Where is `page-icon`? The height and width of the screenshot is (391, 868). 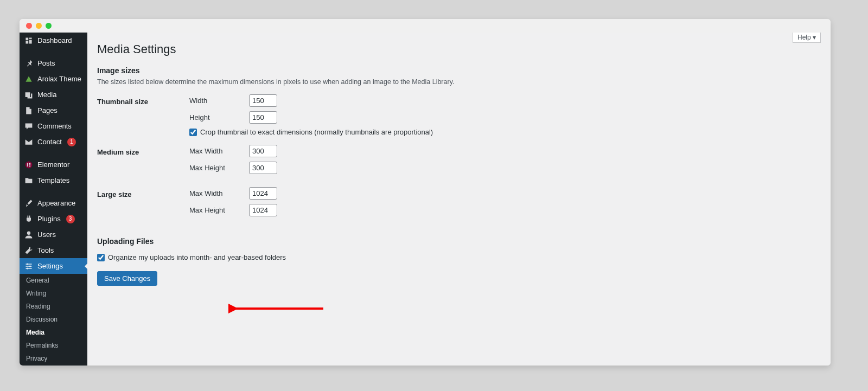 page-icon is located at coordinates (28, 111).